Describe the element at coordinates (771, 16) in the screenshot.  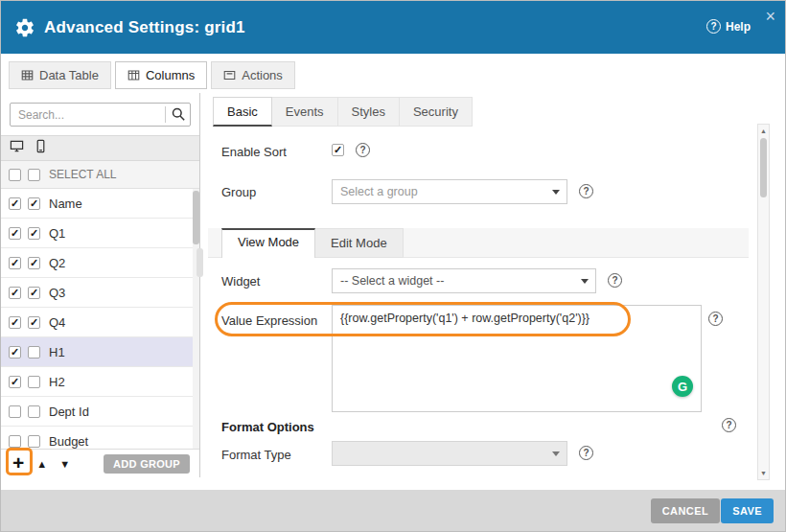
I see `close-icon: ×` at that location.